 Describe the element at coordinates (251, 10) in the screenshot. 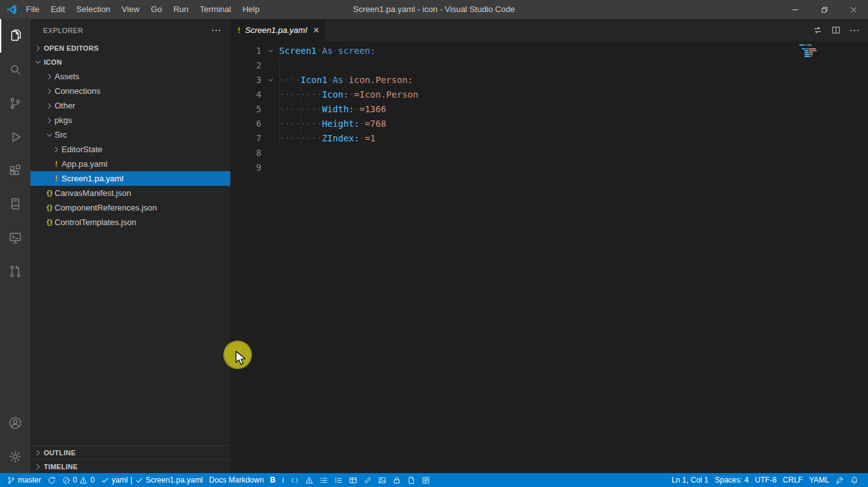

I see `menu-help: Help` at that location.